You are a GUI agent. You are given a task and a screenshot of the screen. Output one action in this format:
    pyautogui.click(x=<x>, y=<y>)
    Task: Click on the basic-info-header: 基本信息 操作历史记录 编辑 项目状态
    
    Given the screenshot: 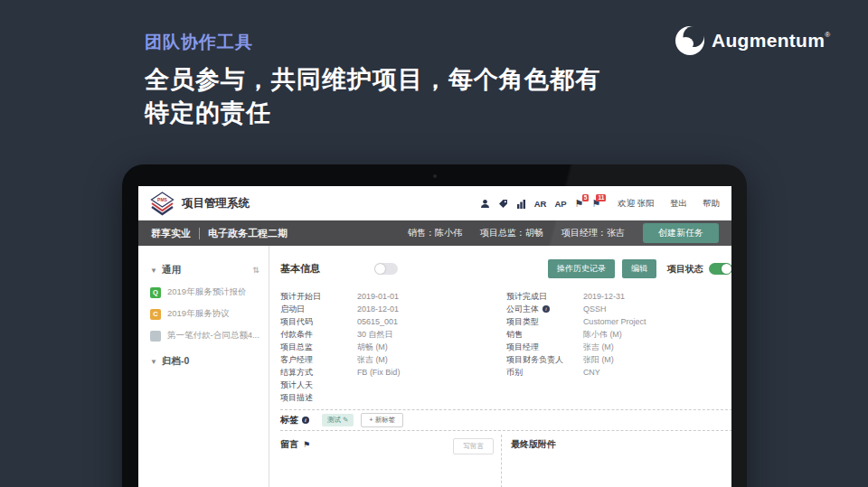 What is the action you would take?
    pyautogui.click(x=506, y=269)
    